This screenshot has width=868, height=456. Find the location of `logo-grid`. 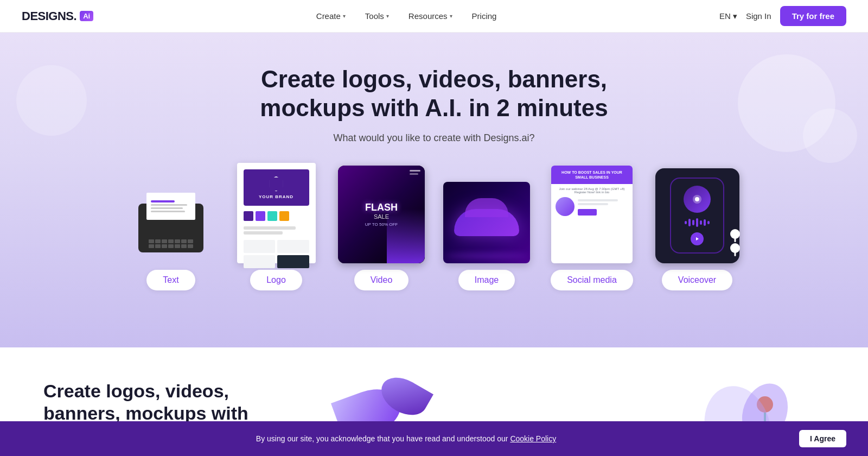

logo-grid is located at coordinates (277, 254).